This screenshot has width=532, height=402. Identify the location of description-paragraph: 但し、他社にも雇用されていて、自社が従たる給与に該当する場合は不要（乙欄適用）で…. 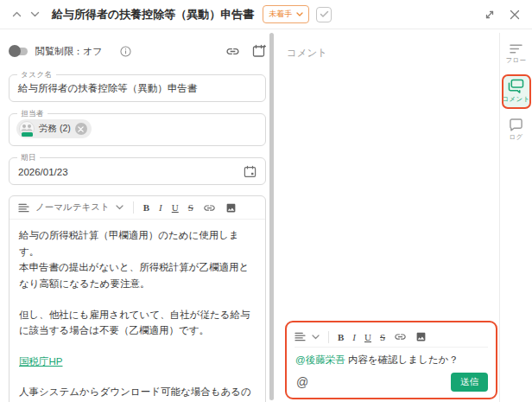
(137, 323).